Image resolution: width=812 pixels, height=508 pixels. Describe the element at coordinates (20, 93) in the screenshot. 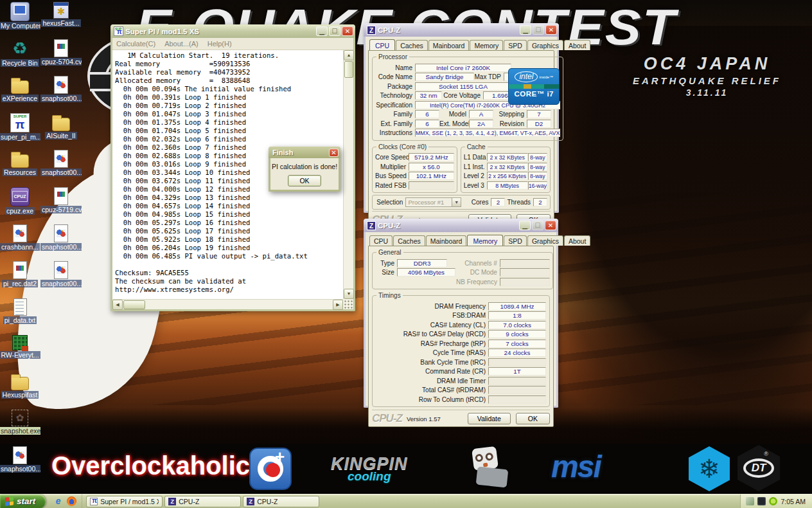

I see `desktop-icon: eXPerience` at that location.